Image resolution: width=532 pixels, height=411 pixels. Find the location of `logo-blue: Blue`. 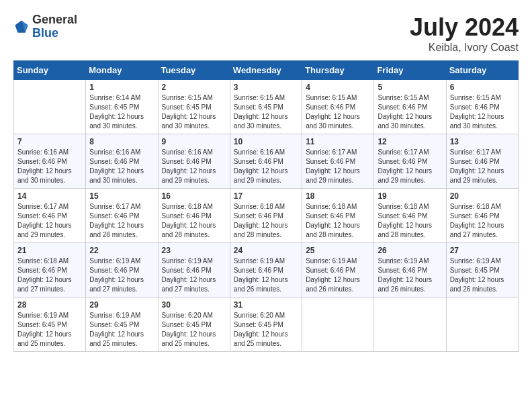

logo-blue: Blue is located at coordinates (55, 34).